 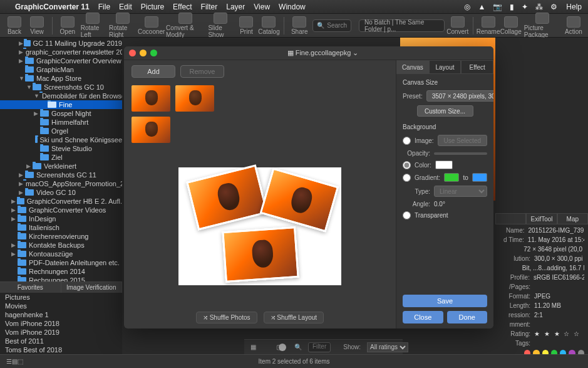 What do you see at coordinates (152, 26) in the screenshot?
I see `cocooner-button: Cocooner` at bounding box center [152, 26].